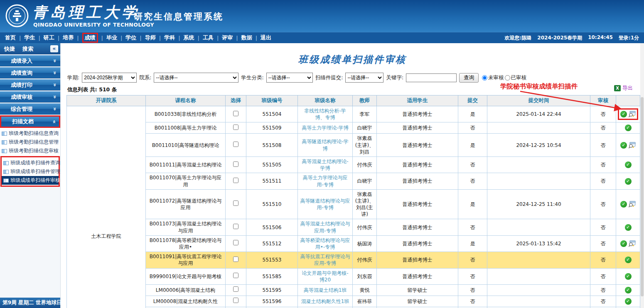  Describe the element at coordinates (354, 243) in the screenshot. I see `table-row: B0011078|高等桥梁结构理论与应用• 551512 高等桥梁结构理论与应用…` at that location.